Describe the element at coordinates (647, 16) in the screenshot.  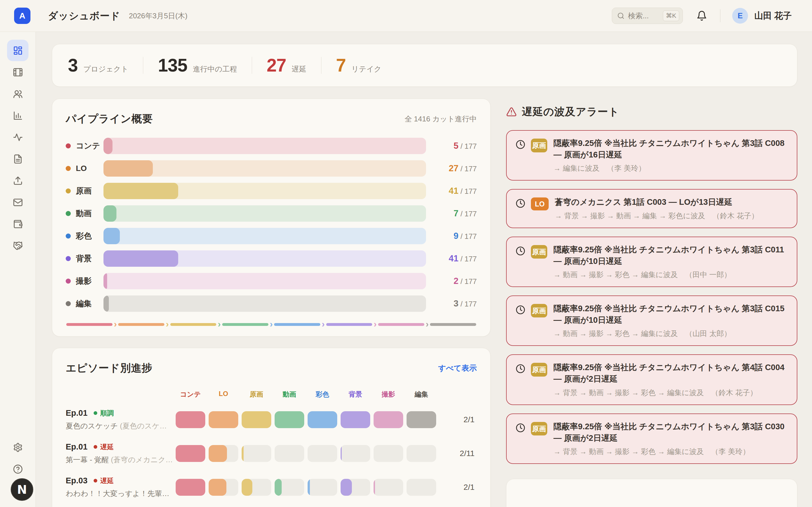
I see `search-input: 検索... ⌘K` at that location.